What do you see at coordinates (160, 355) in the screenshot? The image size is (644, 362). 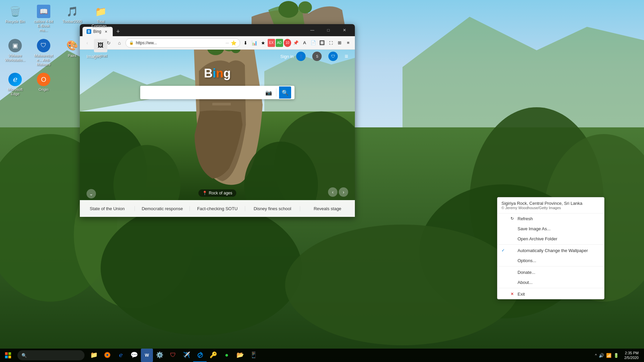 I see `taskbar-app-settings: ⚙️` at bounding box center [160, 355].